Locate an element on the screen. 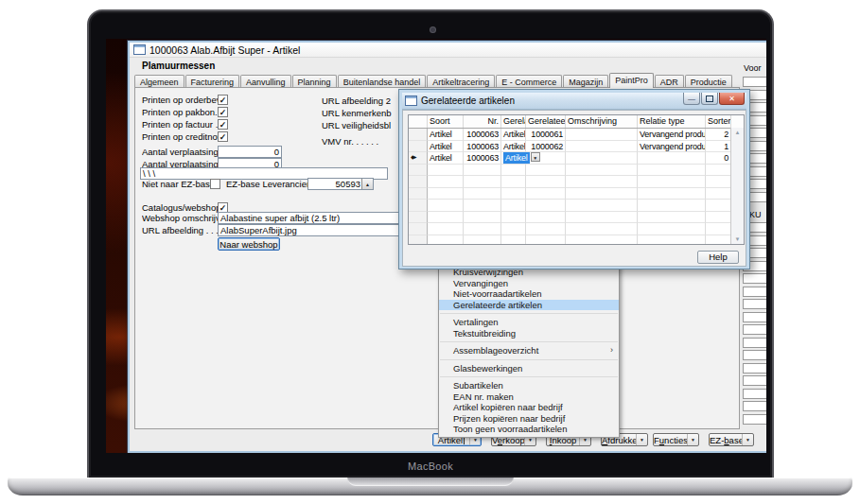  column-header-soort: Soort is located at coordinates (446, 121).